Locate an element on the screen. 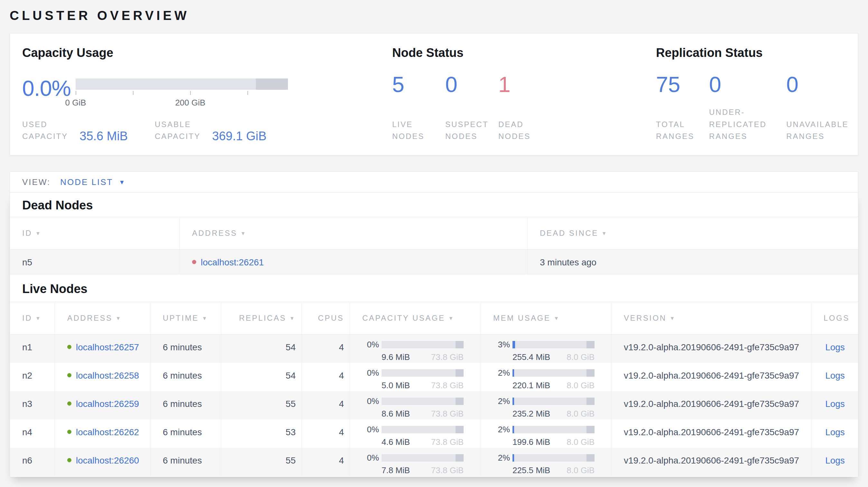 The image size is (868, 487). column-header-uptime: UPTIME▼ is located at coordinates (186, 318).